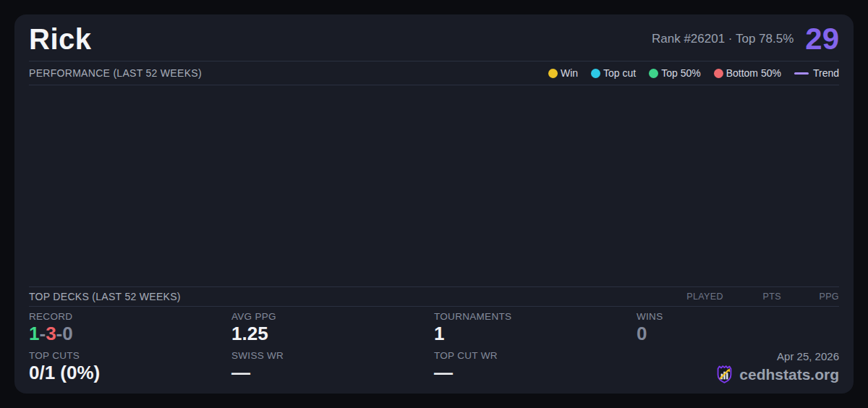 The height and width of the screenshot is (408, 868). What do you see at coordinates (553, 74) in the screenshot?
I see `win-dot-icon` at bounding box center [553, 74].